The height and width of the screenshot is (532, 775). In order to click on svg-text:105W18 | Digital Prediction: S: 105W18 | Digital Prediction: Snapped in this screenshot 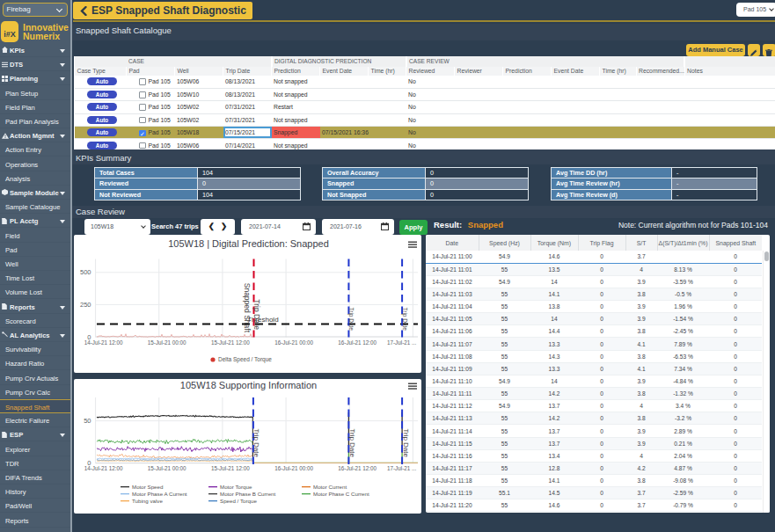, I will do `click(248, 244)`.